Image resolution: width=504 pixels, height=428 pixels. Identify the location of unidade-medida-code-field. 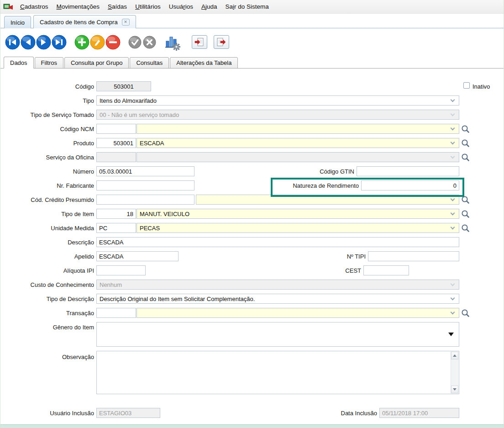
(116, 228).